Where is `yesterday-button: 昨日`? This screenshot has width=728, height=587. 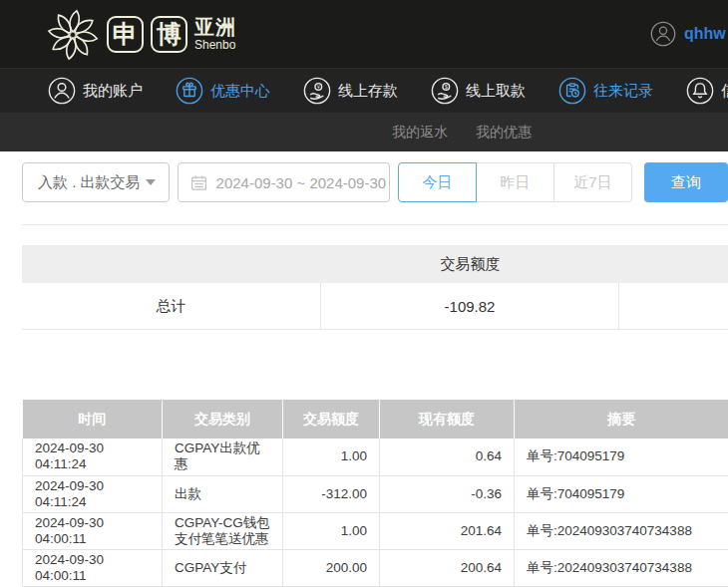
yesterday-button: 昨日 is located at coordinates (515, 182).